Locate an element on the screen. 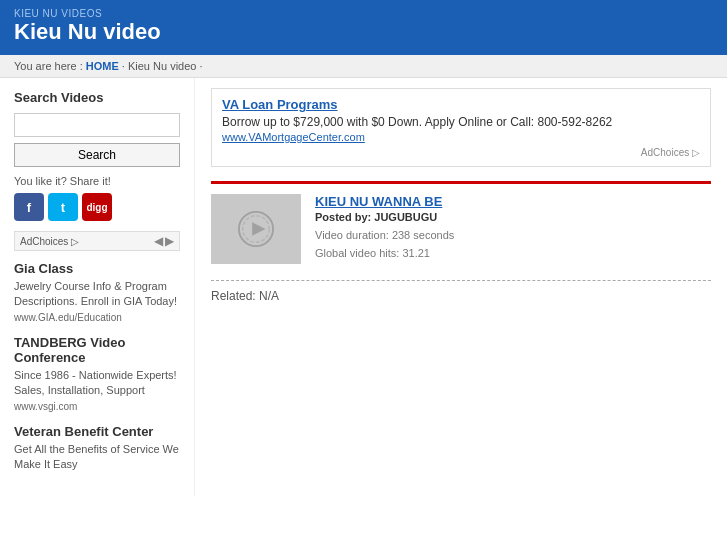 The height and width of the screenshot is (545, 727). ad-3-title: Veteran Benefit Center is located at coordinates (97, 432).